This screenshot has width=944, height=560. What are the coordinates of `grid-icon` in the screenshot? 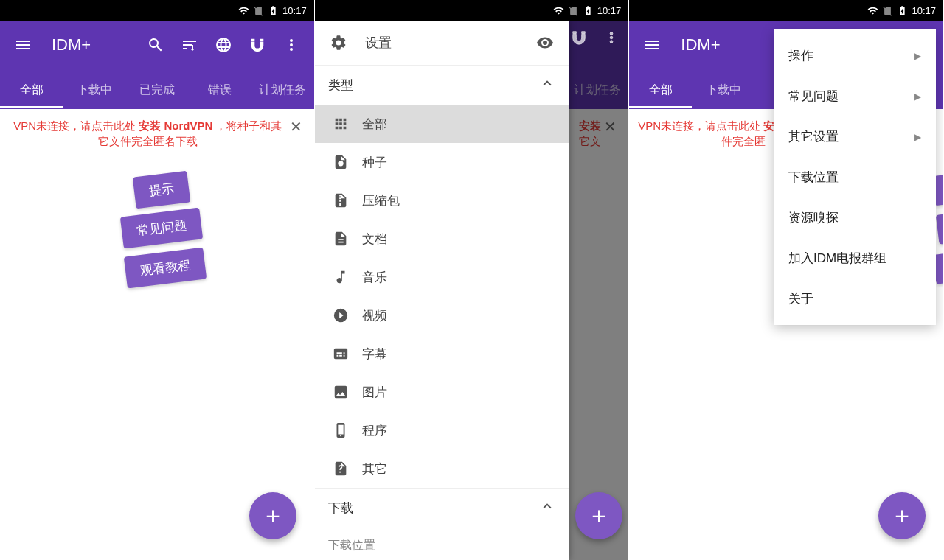 It's located at (346, 124).